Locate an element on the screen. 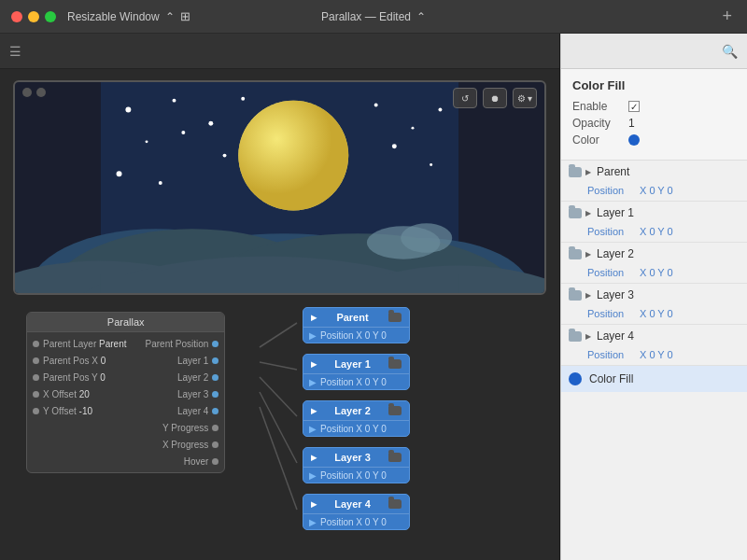  input-x-offset: X Offset 20 is located at coordinates (80, 394).